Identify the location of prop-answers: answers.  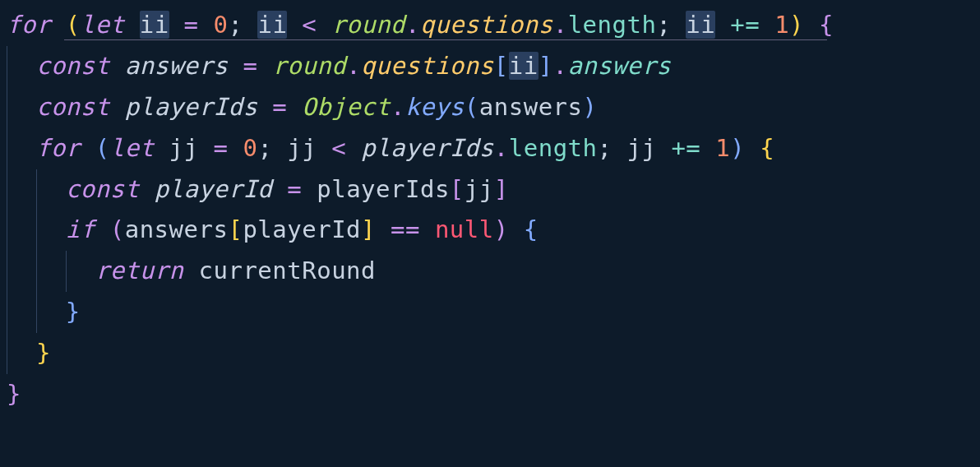
(620, 66).